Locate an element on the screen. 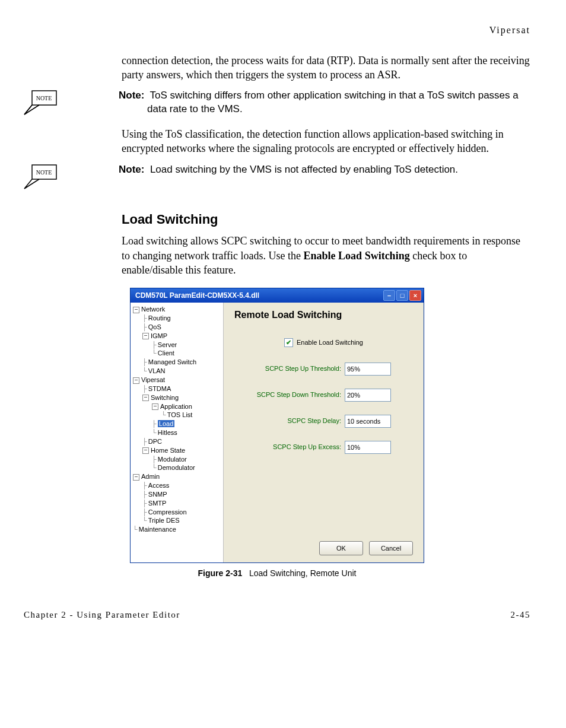 The width and height of the screenshot is (566, 728). svg-text: NOTE is located at coordinates (44, 172).